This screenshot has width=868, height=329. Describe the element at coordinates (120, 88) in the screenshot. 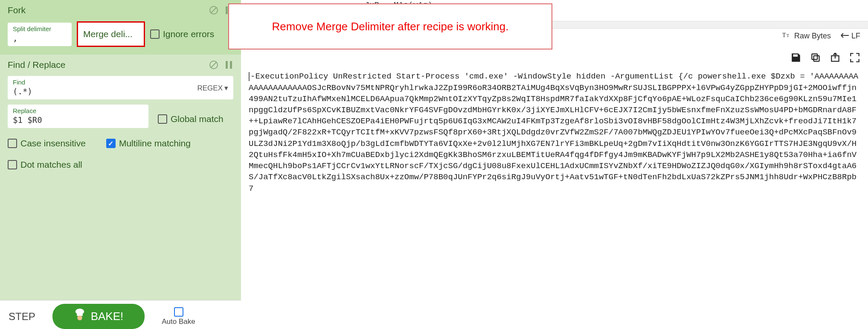

I see `find-field: Find (.*) REGEX ▾` at that location.